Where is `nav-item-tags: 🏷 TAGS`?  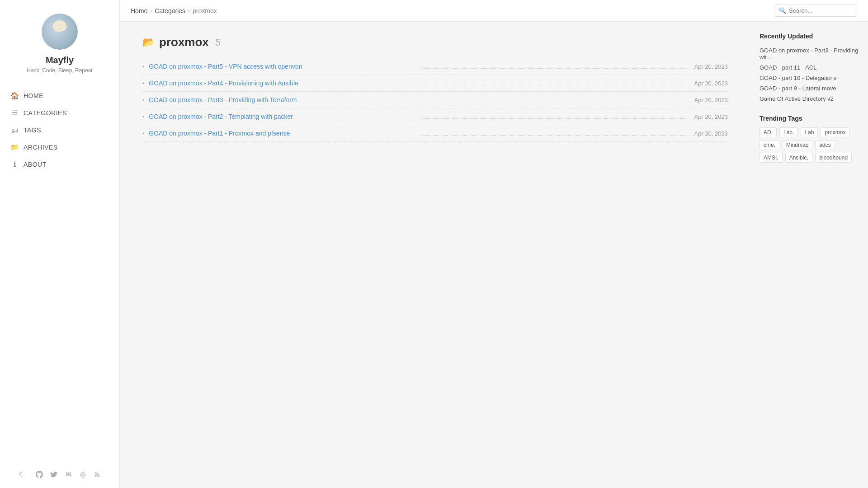 nav-item-tags: 🏷 TAGS is located at coordinates (60, 130).